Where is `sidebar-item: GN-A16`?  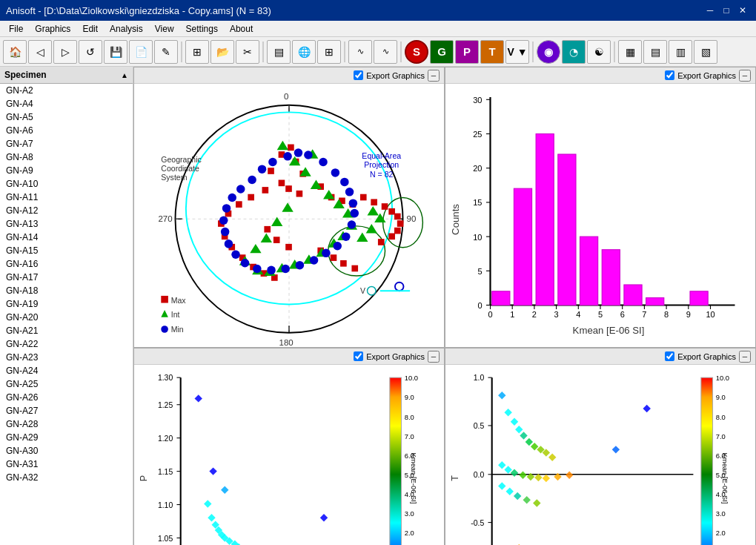 sidebar-item: GN-A16 is located at coordinates (67, 264).